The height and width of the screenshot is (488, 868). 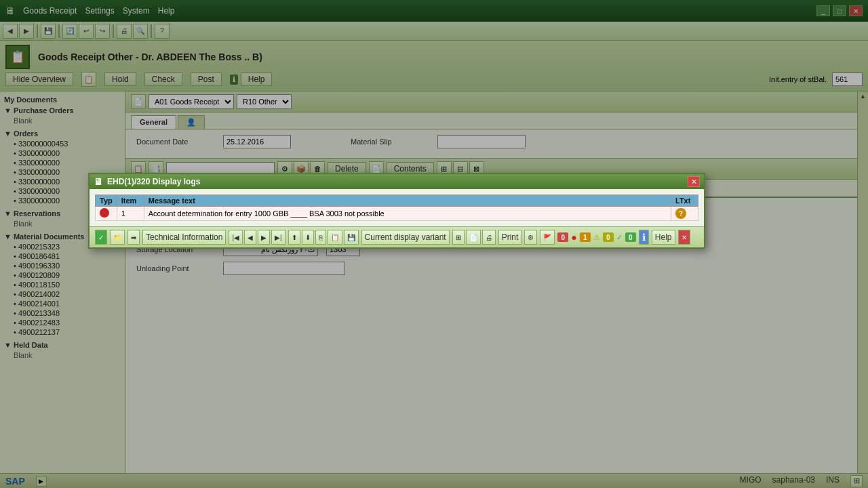 I want to click on count-orange: 1, so click(x=585, y=237).